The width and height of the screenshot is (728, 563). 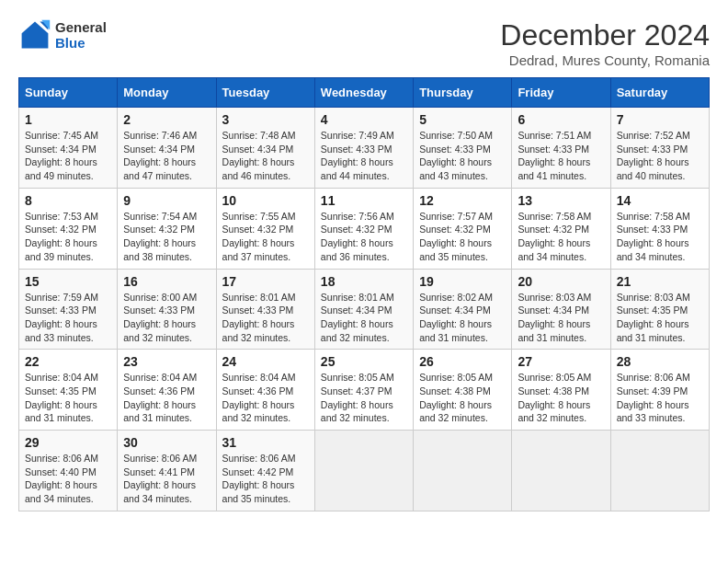 I want to click on weekday-header-wednesday: Wednesday, so click(x=364, y=93).